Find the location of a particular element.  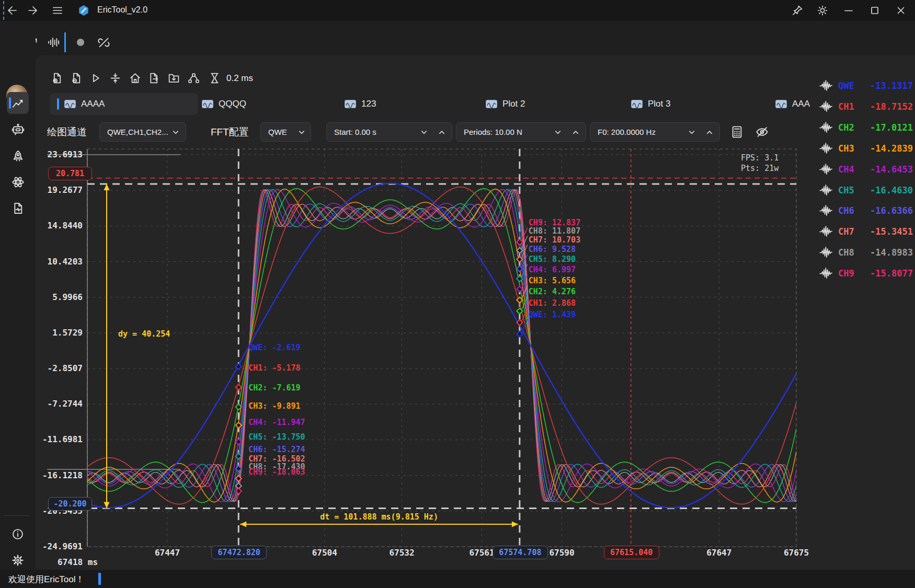

channel-row-qwe: QWE-13.1317 is located at coordinates (866, 86).